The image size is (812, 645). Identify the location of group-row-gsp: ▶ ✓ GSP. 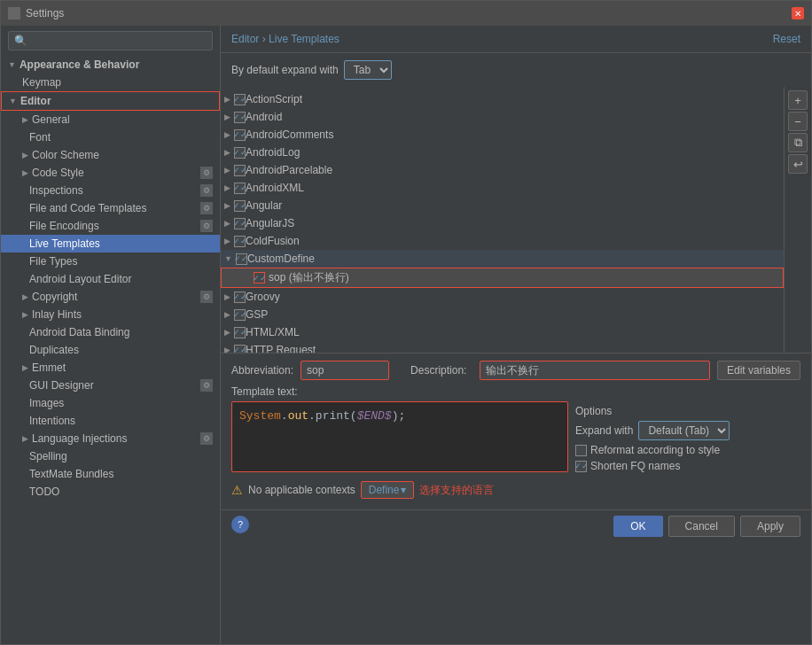
(502, 315).